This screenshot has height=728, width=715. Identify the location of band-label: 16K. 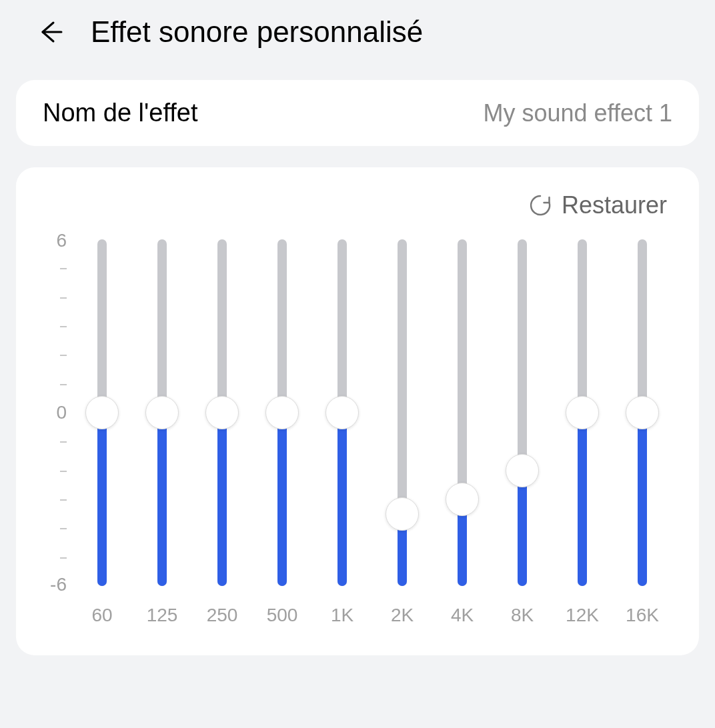
(642, 615).